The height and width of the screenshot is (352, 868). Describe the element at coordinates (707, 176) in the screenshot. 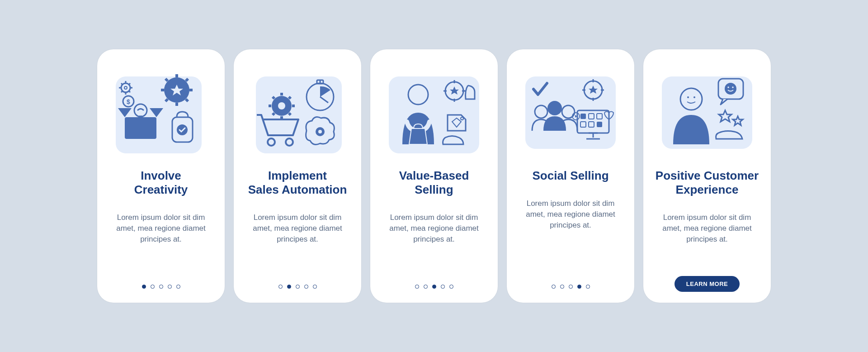

I see `onboarding-card-customer: Positive Customer Experience Lorem ipsum…` at that location.